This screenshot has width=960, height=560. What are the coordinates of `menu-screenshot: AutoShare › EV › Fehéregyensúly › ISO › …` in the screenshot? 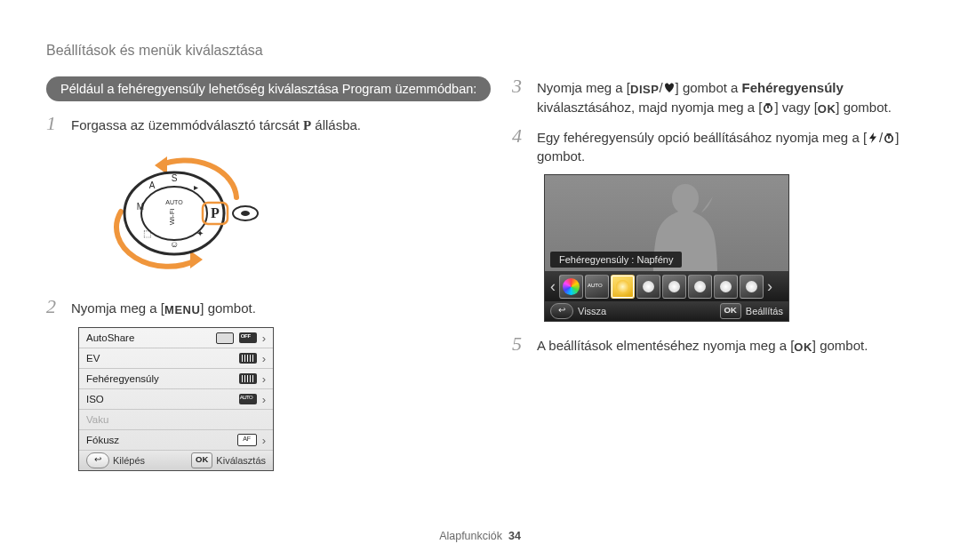 It's located at (176, 399).